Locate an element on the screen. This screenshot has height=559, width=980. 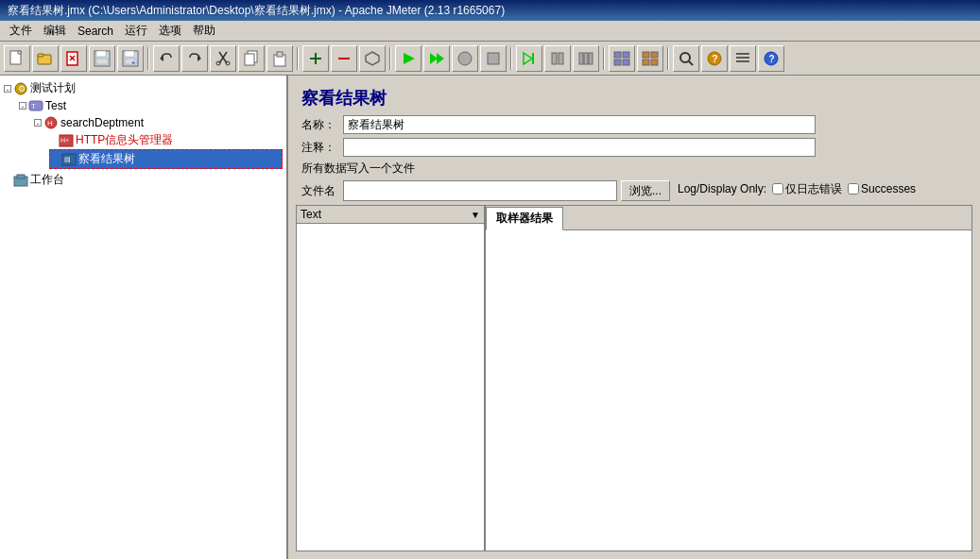
toolbar-remote-stop2-btn is located at coordinates (586, 59).